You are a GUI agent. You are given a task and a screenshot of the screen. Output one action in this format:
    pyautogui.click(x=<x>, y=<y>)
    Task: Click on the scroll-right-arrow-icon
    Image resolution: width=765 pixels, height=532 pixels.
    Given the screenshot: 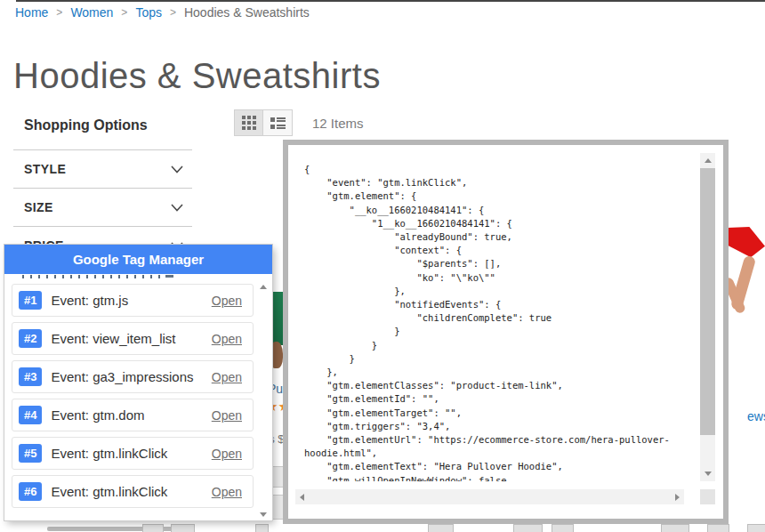 What is the action you would take?
    pyautogui.click(x=678, y=497)
    